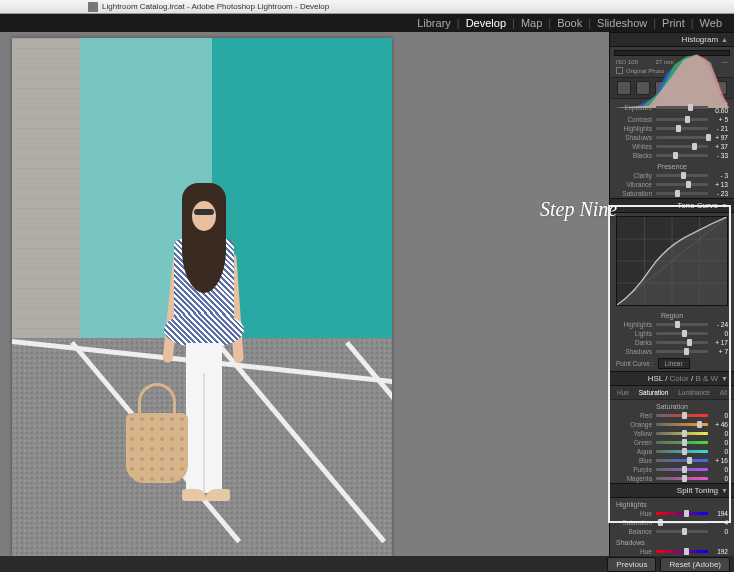 The image size is (734, 572). I want to click on hsl-yellow-value: 0, so click(718, 434).